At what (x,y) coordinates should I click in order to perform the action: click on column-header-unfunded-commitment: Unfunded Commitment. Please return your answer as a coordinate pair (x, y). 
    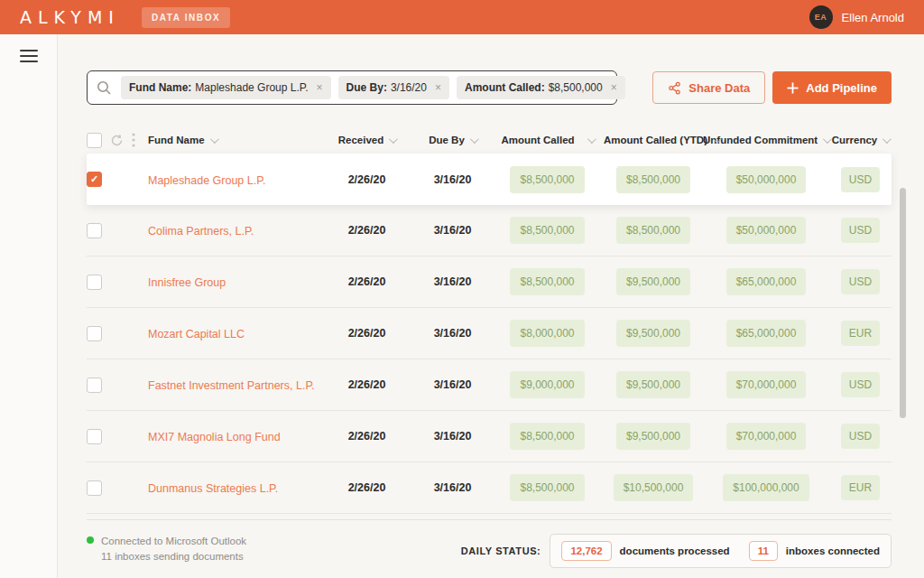
    Looking at the image, I should click on (766, 140).